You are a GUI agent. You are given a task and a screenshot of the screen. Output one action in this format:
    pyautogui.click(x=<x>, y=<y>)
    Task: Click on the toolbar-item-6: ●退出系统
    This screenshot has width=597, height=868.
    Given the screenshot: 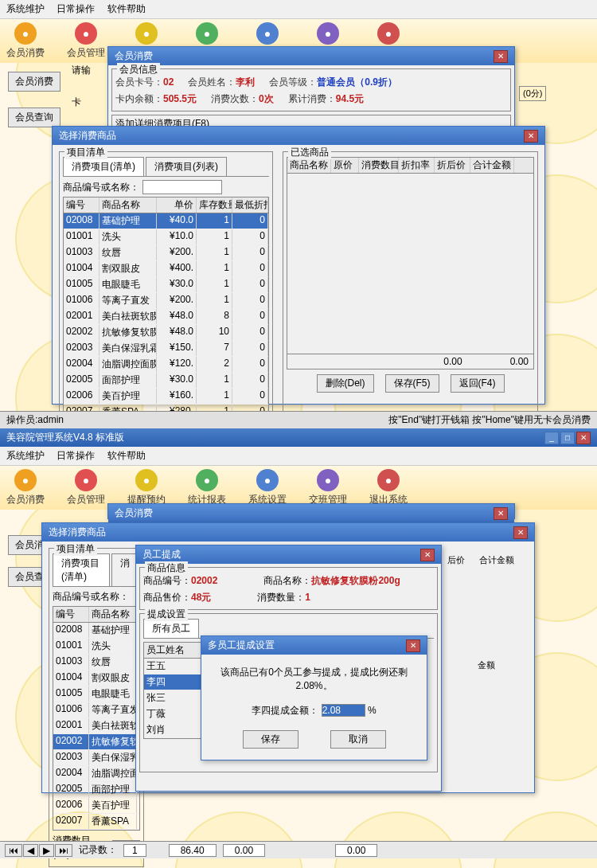 What is the action you would take?
    pyautogui.click(x=388, y=487)
    